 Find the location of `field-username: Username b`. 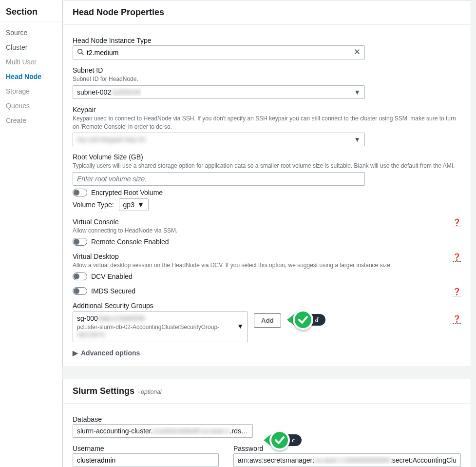

field-username: Username b is located at coordinates (146, 456).